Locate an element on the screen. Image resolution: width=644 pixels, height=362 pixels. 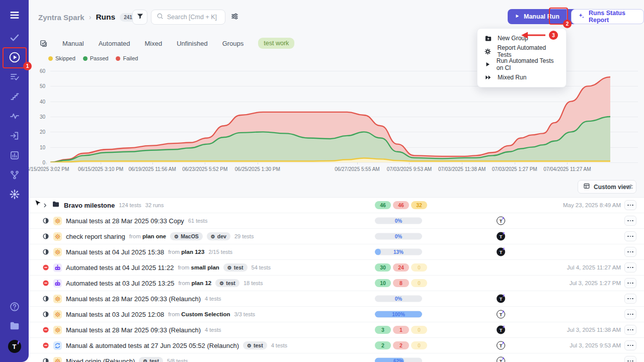
table-row: Automated tests at 03 Jul 2025 13:25from… is located at coordinates (336, 284).